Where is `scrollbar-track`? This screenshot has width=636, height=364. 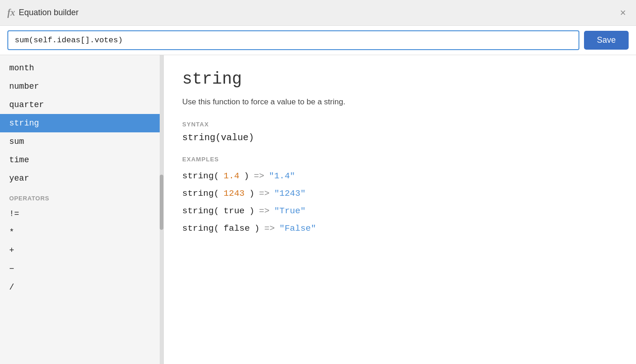 scrollbar-track is located at coordinates (162, 210).